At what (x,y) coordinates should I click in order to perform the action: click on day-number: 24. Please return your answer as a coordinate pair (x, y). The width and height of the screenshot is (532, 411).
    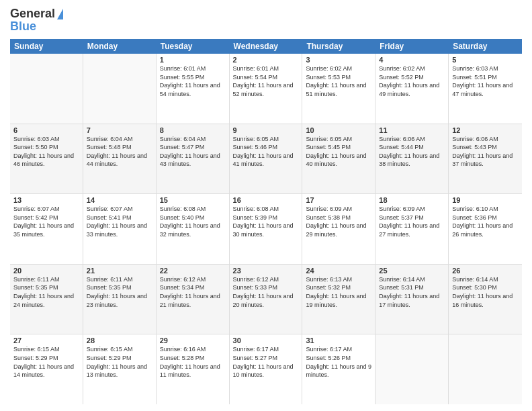
    Looking at the image, I should click on (339, 271).